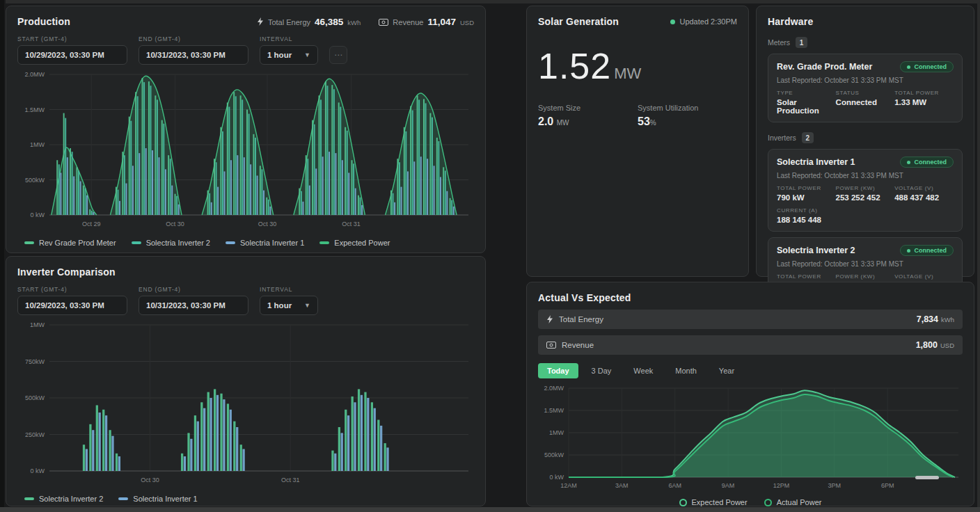 This screenshot has height=512, width=980. Describe the element at coordinates (557, 433) in the screenshot. I see `svg-text: 1MW` at that location.